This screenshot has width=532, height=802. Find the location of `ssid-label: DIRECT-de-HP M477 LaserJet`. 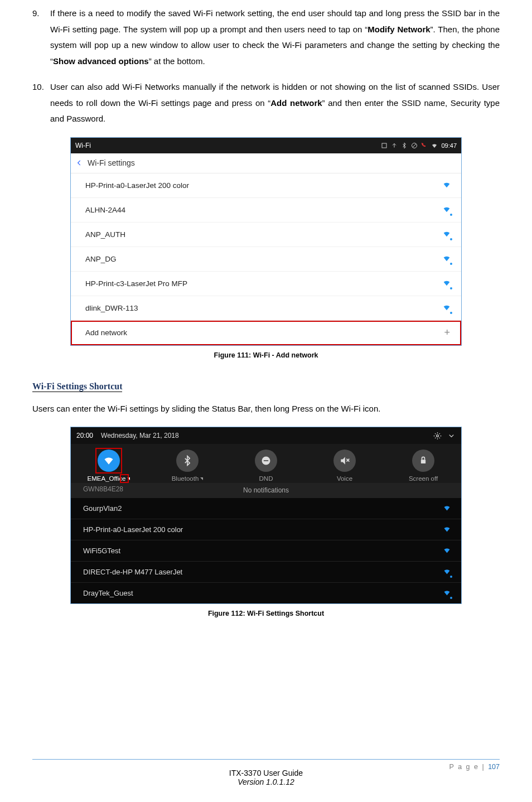

ssid-label: DIRECT-de-HP M477 LaserJet is located at coordinates (133, 572).